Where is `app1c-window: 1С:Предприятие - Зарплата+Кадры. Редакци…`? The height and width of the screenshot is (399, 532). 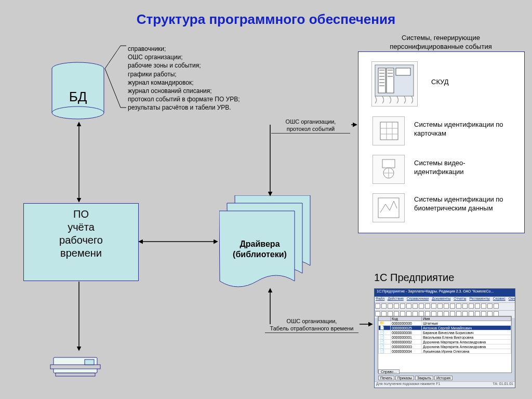 app1c-window: 1С:Предприятие - Зарплата+Кадры. Редакци… is located at coordinates (445, 338).